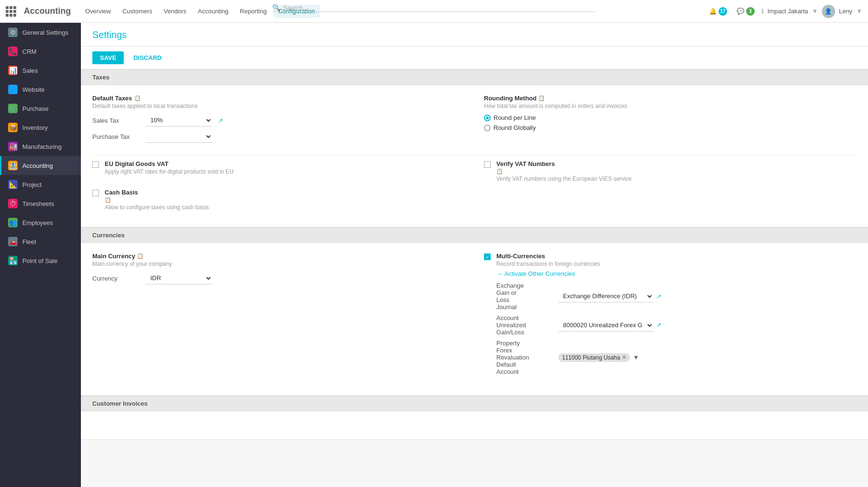 The height and width of the screenshot is (487, 868). I want to click on sidebar-label-crm: CRM, so click(30, 51).